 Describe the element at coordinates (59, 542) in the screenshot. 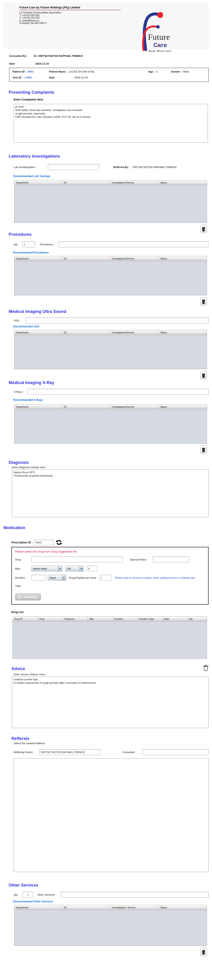

I see `refresh-icon` at that location.